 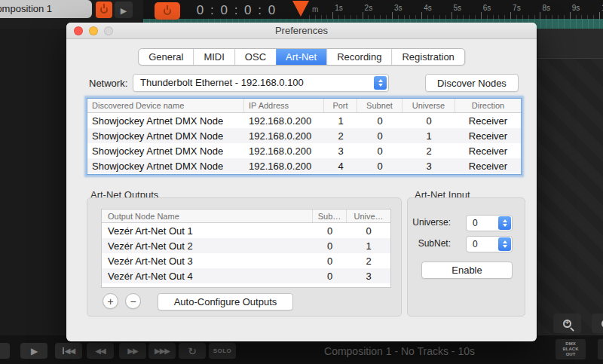 I want to click on track-area-header, so click(x=570, y=44).